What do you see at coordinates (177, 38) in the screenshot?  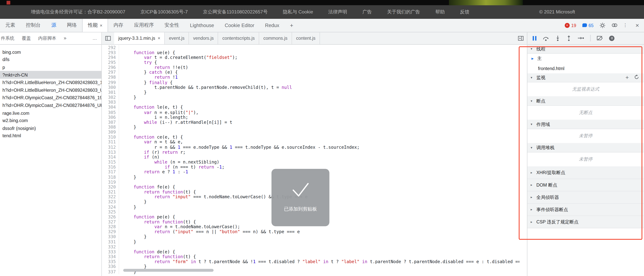 I see `editor-tab: event.js` at bounding box center [177, 38].